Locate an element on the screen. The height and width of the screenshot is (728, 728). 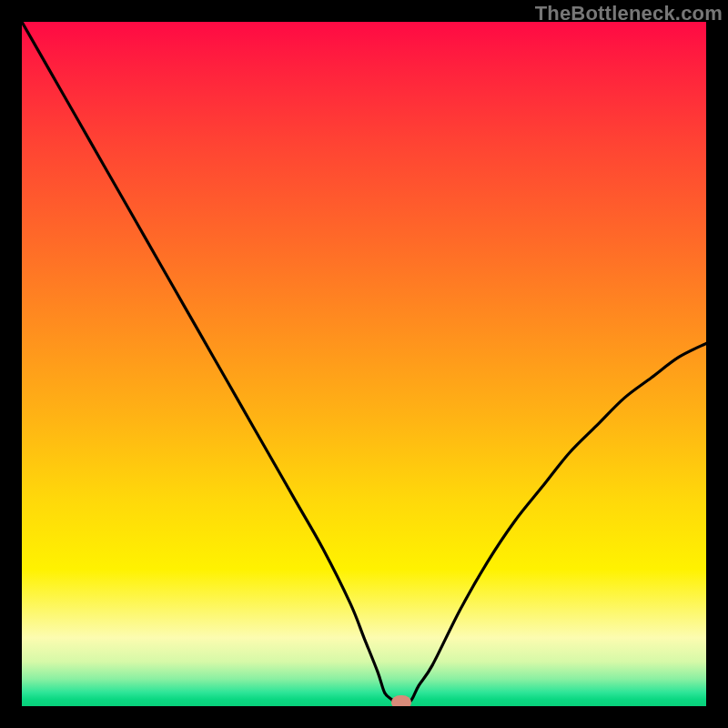
optimum-marker is located at coordinates (401, 701).